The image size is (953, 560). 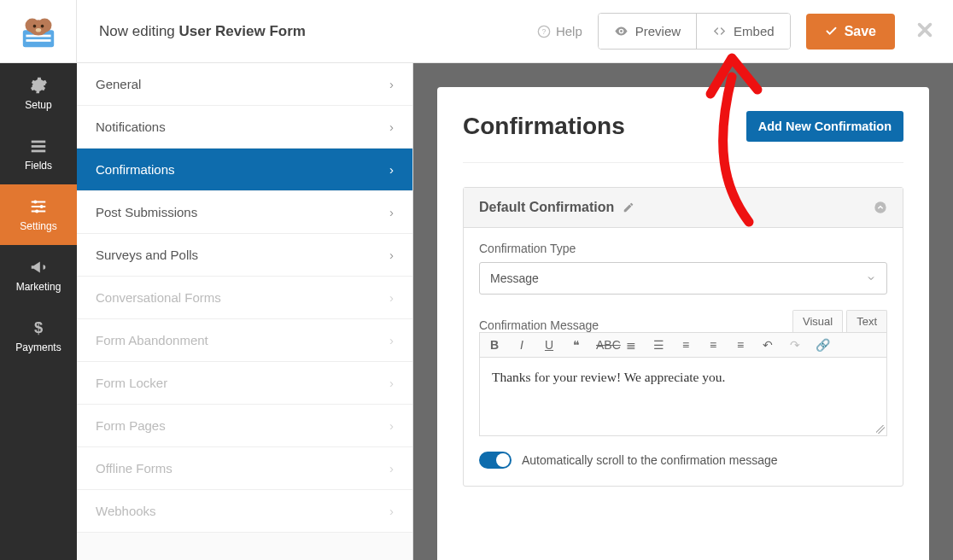 What do you see at coordinates (476, 32) in the screenshot?
I see `app-header: Now editing User Review Form ? Help Prev…` at bounding box center [476, 32].